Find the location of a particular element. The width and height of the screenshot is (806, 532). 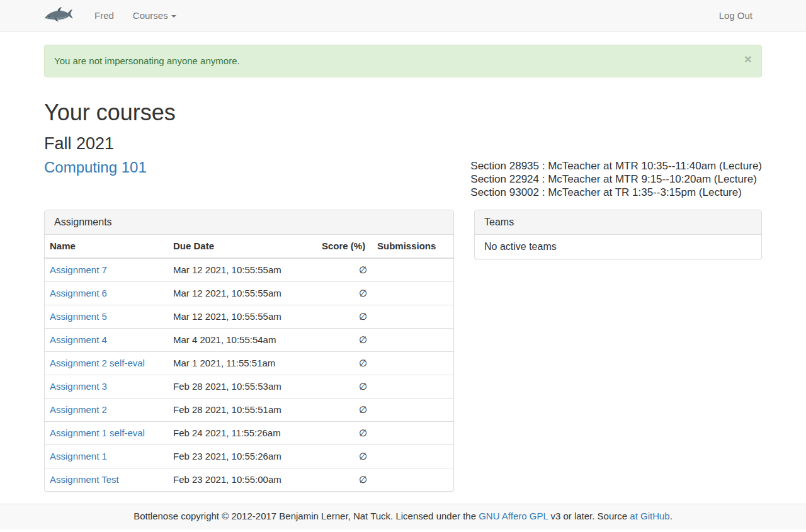

course-header-row: Computing 101 Section 28935 : McTeacher … is located at coordinates (403, 179).